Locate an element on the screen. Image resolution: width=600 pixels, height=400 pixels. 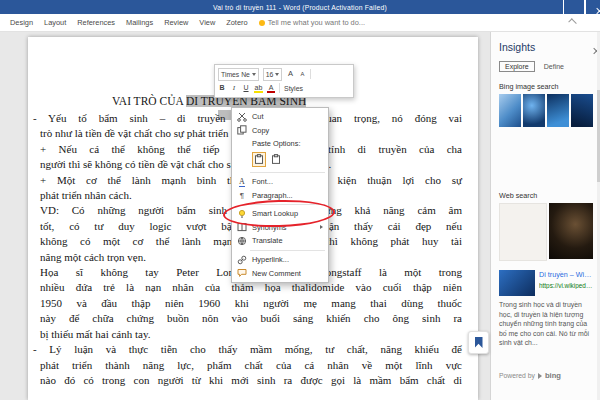
collapse-ribbon-icon is located at coordinates (572, 22).